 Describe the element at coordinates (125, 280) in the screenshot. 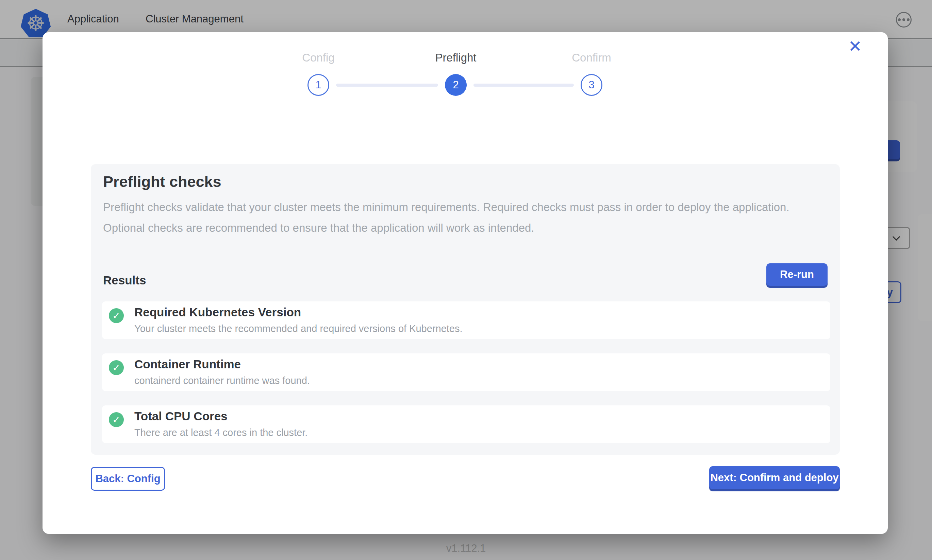

I see `results-heading: Results` at that location.